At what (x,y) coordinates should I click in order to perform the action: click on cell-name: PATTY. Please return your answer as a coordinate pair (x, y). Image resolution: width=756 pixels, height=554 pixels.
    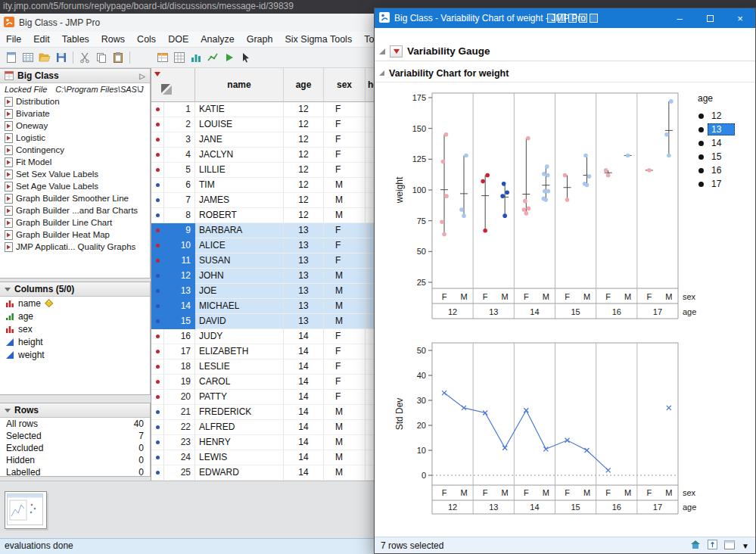
    Looking at the image, I should click on (239, 397).